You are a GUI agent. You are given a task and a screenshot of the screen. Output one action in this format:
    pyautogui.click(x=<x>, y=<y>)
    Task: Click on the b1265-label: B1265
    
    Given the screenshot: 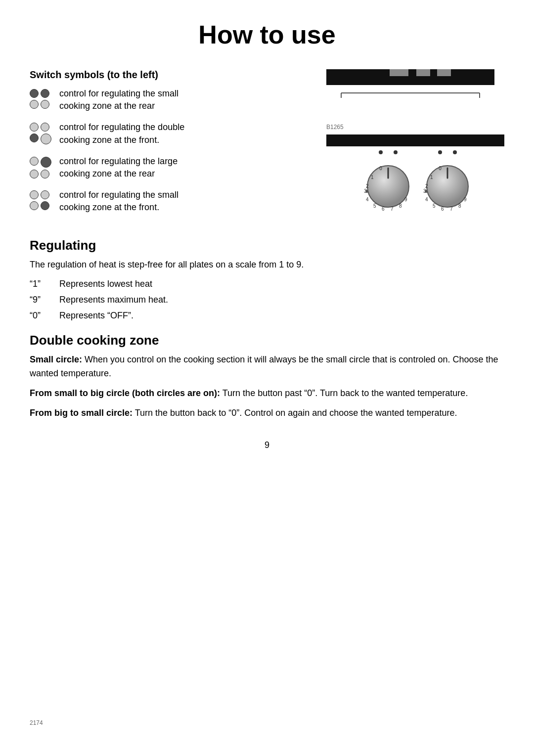 What is the action you would take?
    pyautogui.click(x=335, y=127)
    